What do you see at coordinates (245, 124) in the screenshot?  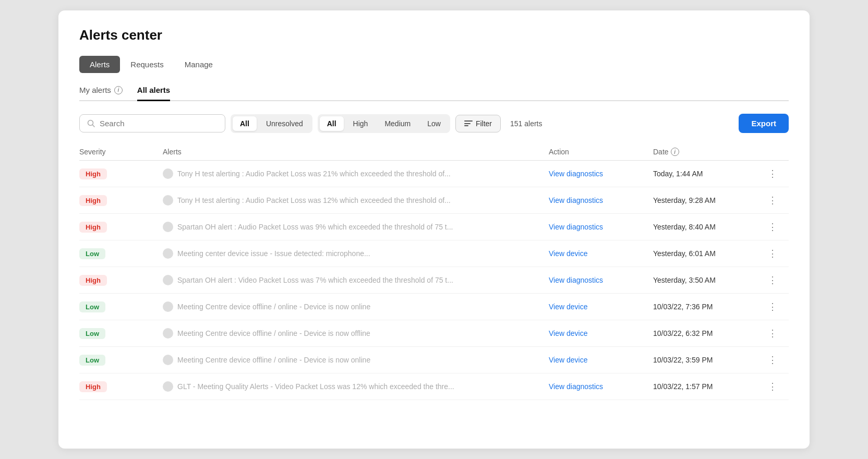 I see `filter-all-status: All` at bounding box center [245, 124].